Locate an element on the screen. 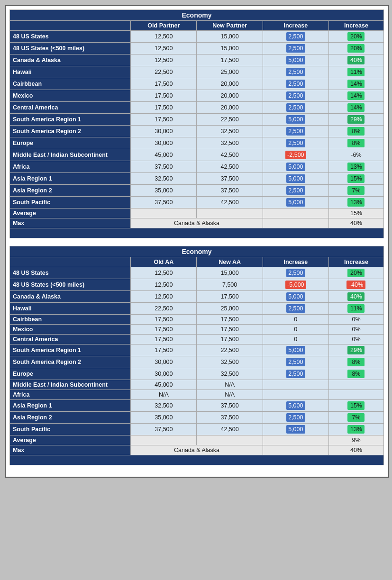 Image resolution: width=392 pixels, height=580 pixels. table1-col1 is located at coordinates (70, 26).